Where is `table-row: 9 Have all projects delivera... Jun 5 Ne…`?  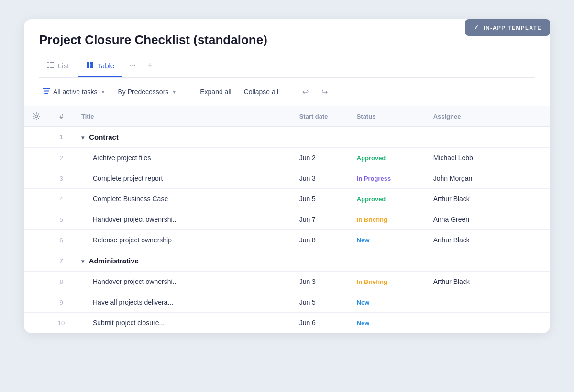 table-row: 9 Have all projects delivera... Jun 5 Ne… is located at coordinates (287, 302).